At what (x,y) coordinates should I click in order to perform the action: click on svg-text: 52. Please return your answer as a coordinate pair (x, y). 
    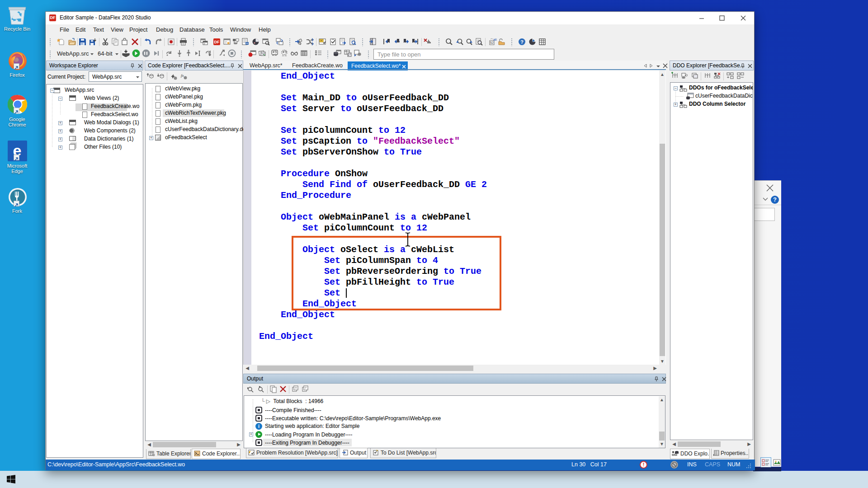
    Looking at the image, I should click on (492, 42).